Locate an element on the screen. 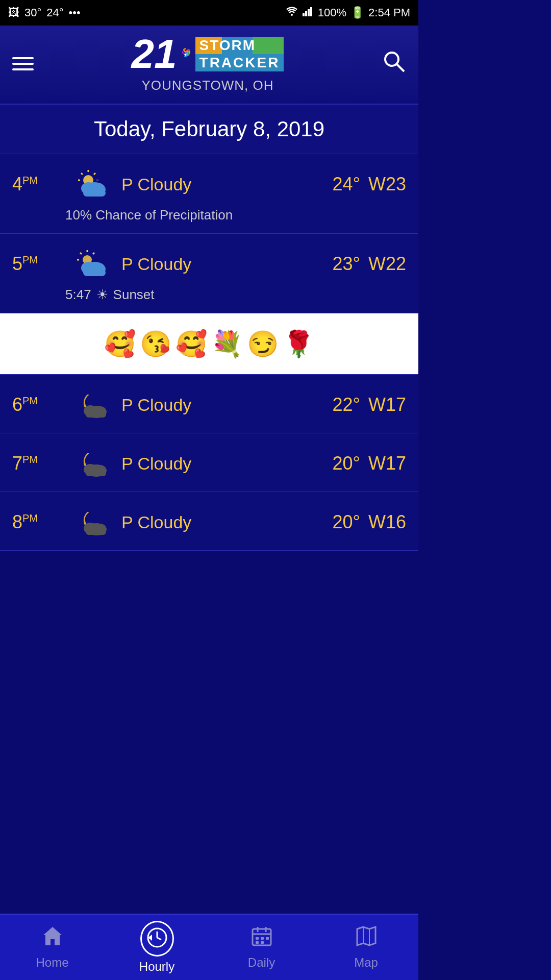 This screenshot has height=980, width=551. date-text: Today, February 8, 2019 is located at coordinates (209, 129).